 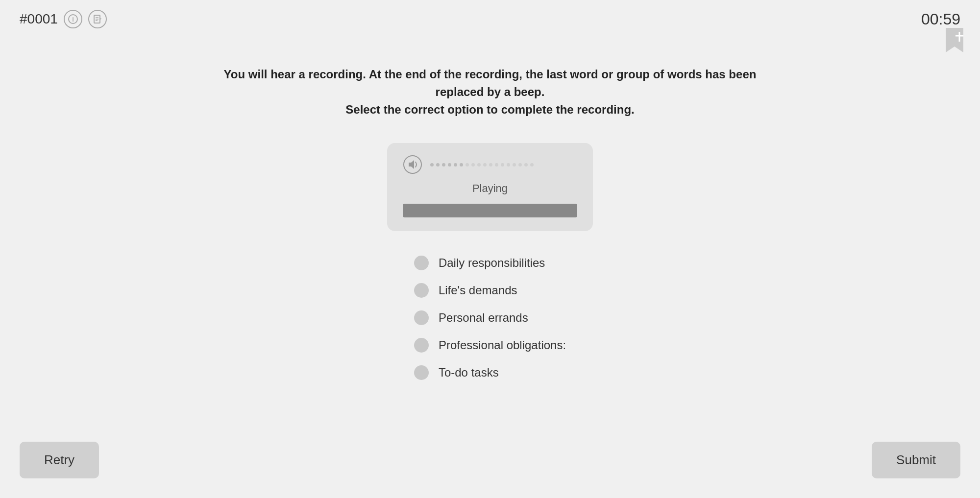 What do you see at coordinates (490, 211) in the screenshot?
I see `progress-bar` at bounding box center [490, 211].